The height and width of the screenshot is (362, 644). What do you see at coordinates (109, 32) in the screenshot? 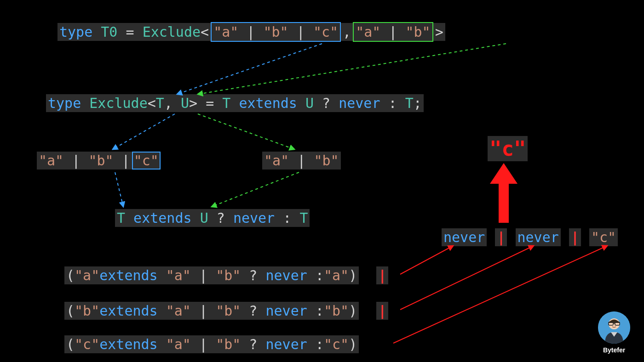
I see `type-name: T0` at bounding box center [109, 32].